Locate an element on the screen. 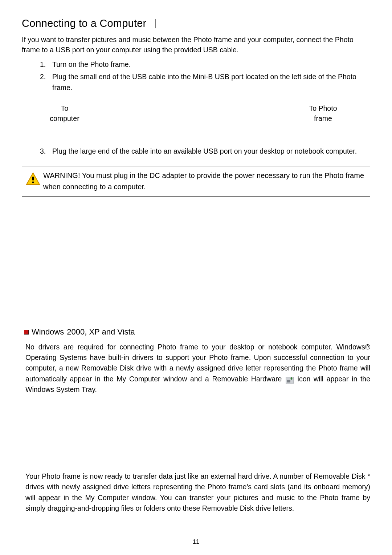  list-number: 2. is located at coordinates (46, 82).